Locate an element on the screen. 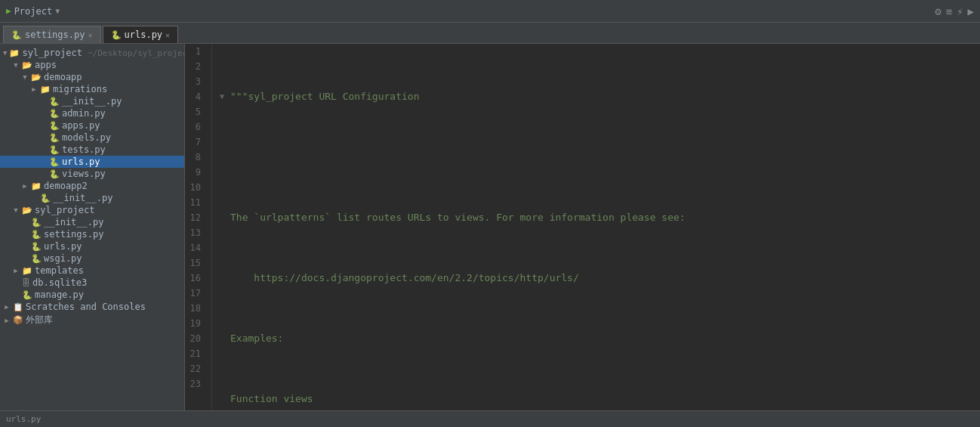  line-num-17: 17 is located at coordinates (195, 293).